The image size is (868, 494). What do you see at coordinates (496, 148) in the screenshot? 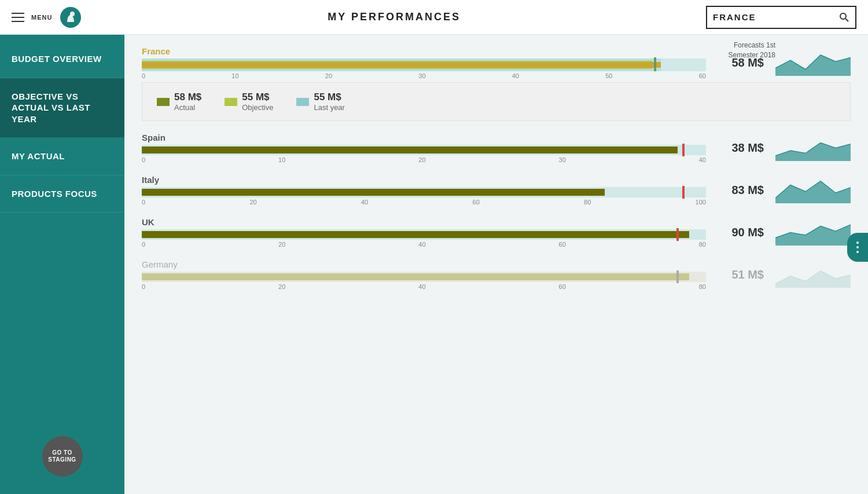
I see `country-block-spain: Spain 010203040 38 M$` at bounding box center [496, 148].